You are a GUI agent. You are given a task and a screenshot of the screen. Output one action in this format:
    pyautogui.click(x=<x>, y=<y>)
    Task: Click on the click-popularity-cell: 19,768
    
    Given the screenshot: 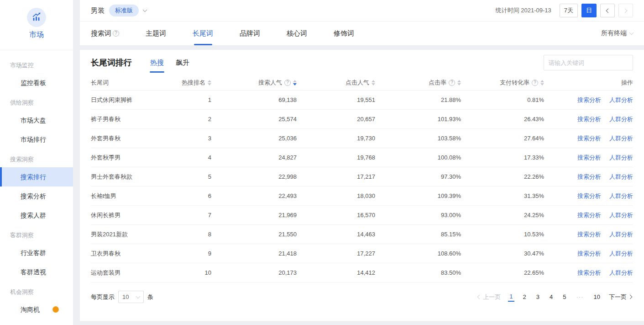 What is the action you would take?
    pyautogui.click(x=336, y=157)
    